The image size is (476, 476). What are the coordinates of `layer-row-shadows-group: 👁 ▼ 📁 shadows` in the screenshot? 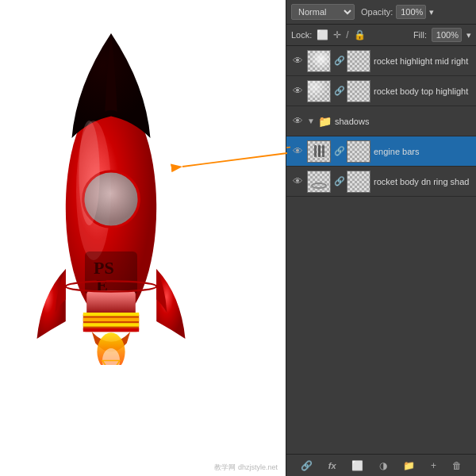 It's located at (381, 121).